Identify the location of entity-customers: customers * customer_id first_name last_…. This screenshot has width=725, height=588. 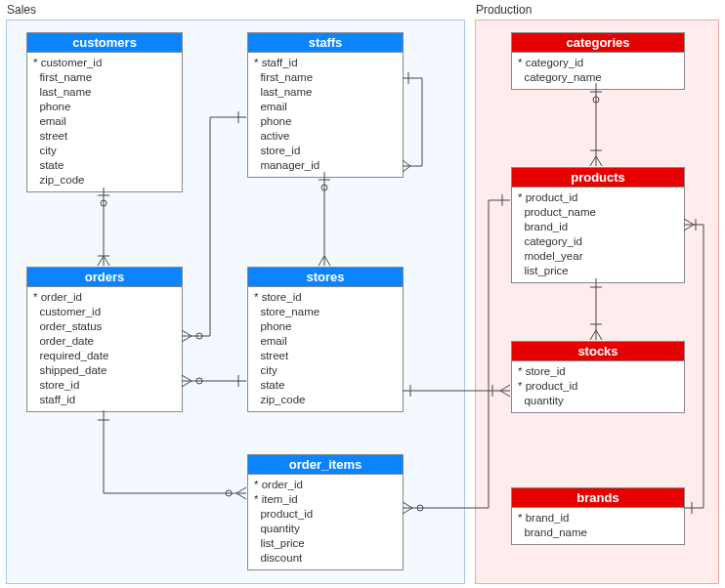
(105, 112).